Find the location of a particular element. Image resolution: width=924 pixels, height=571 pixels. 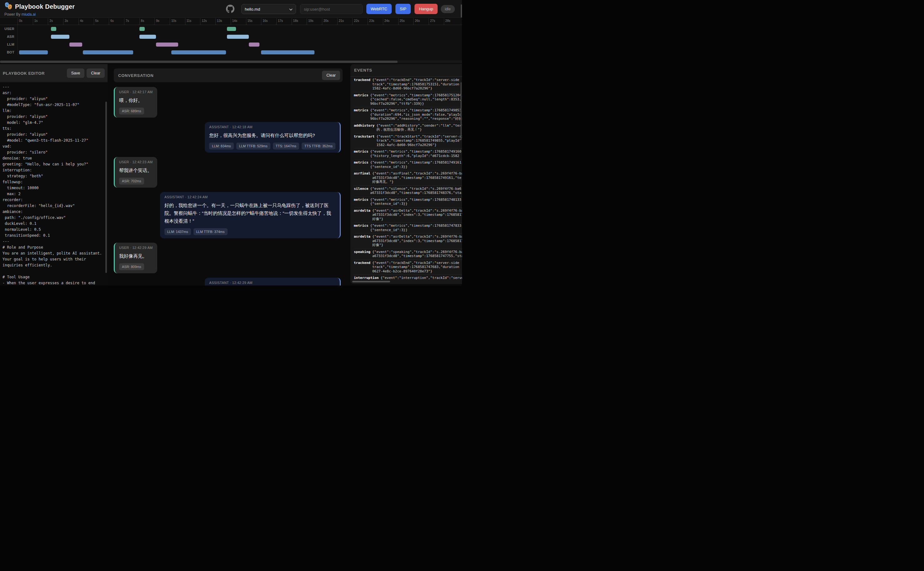

message-assistant: ASSISTANT · 12:42:18 AM您好，很高兴为您服务。请问有什么可… is located at coordinates (273, 137).